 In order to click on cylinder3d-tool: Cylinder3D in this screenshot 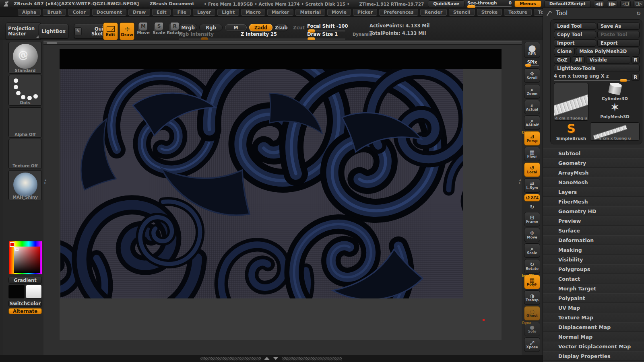, I will do `click(615, 92)`.